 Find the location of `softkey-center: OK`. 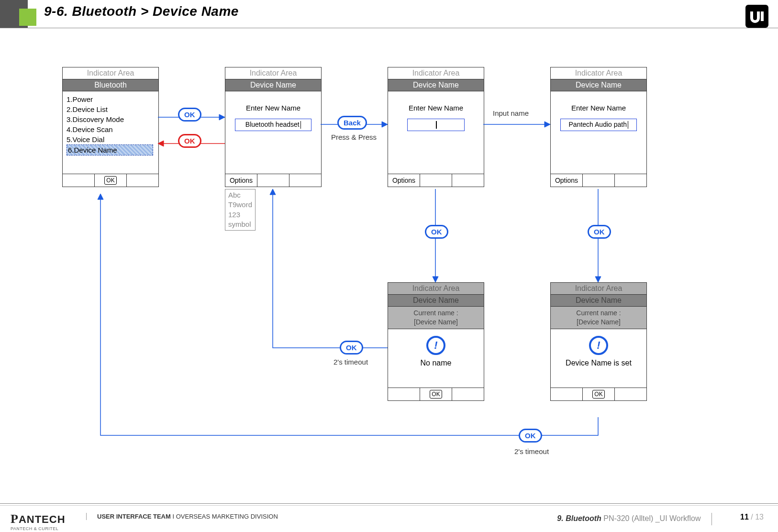

softkey-center: OK is located at coordinates (111, 180).